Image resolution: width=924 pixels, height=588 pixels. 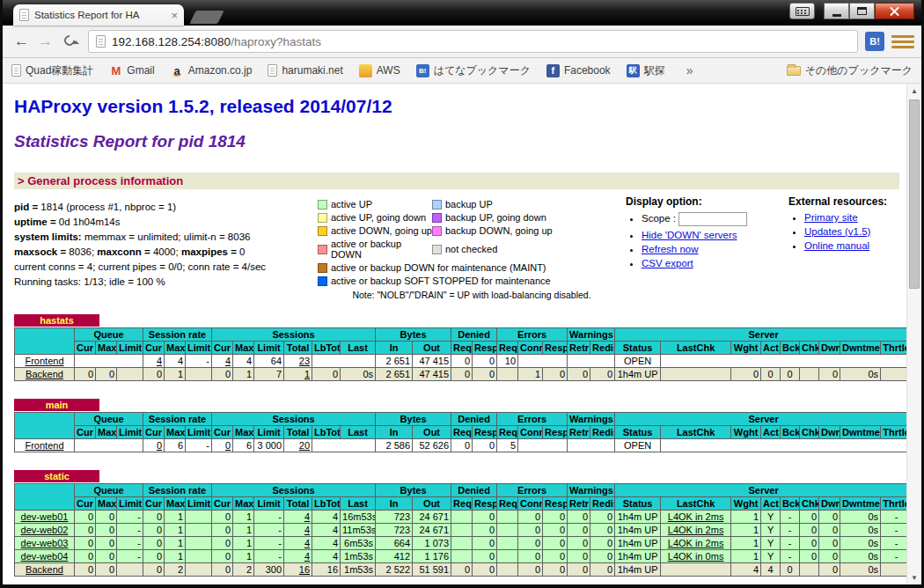 What do you see at coordinates (461, 375) in the screenshot?
I see `stats-row-backend: Backend0001017100s2 65147 4150010001h4m …` at bounding box center [461, 375].